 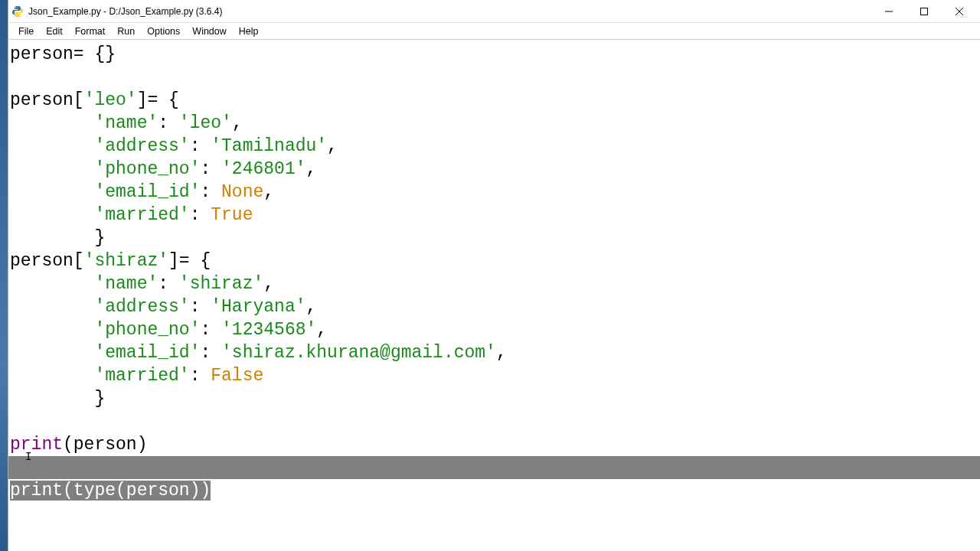 I want to click on menubar: File Edit Format Run Options Window Help, so click(x=495, y=31).